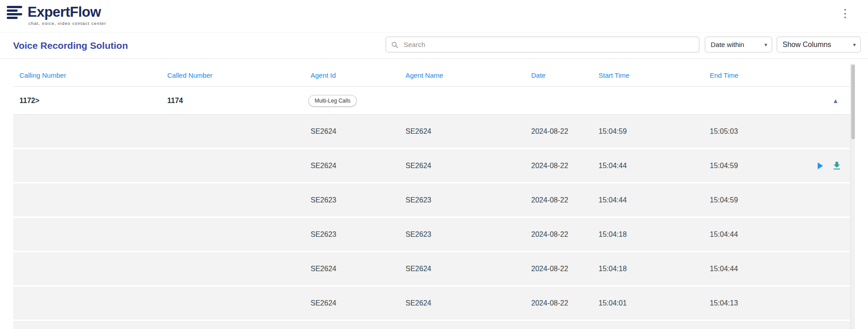  What do you see at coordinates (432, 75) in the screenshot?
I see `table-header-row: Calling Number Called Number Agent Id Ag…` at bounding box center [432, 75].